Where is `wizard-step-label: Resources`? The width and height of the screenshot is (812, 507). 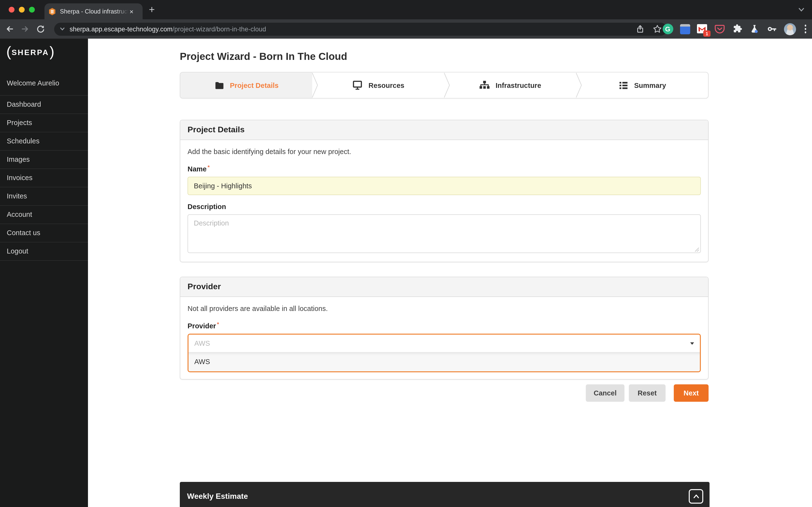
wizard-step-label: Resources is located at coordinates (387, 85).